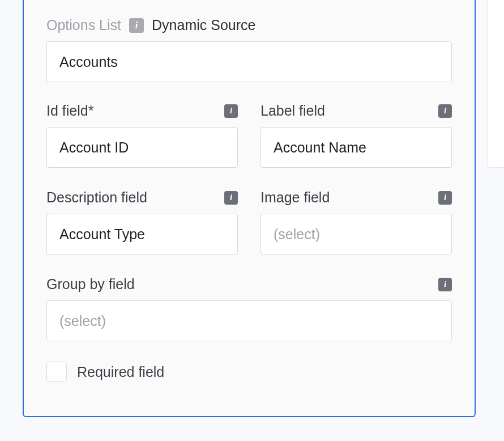 The image size is (504, 441). Describe the element at coordinates (84, 25) in the screenshot. I see `options-list-label: Options List` at that location.